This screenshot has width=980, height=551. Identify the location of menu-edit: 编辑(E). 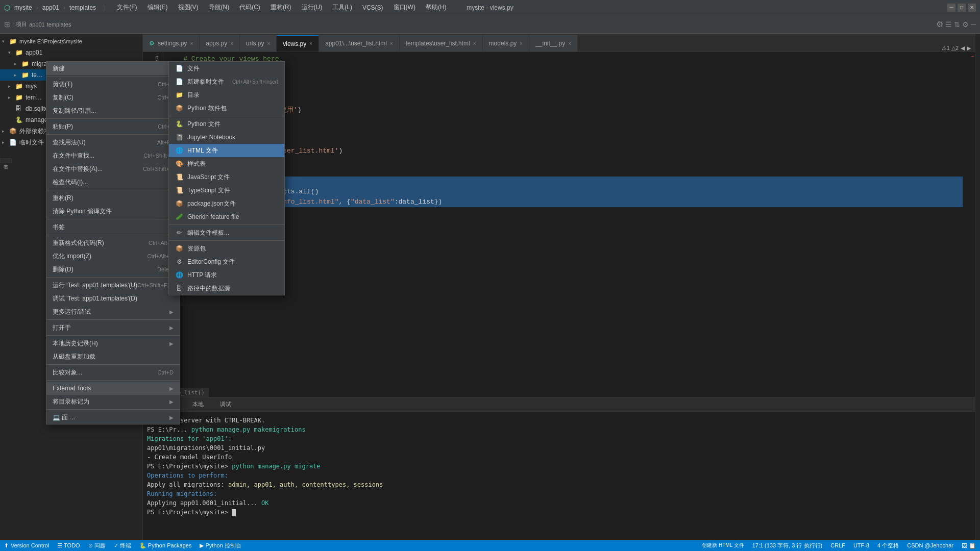
(158, 7).